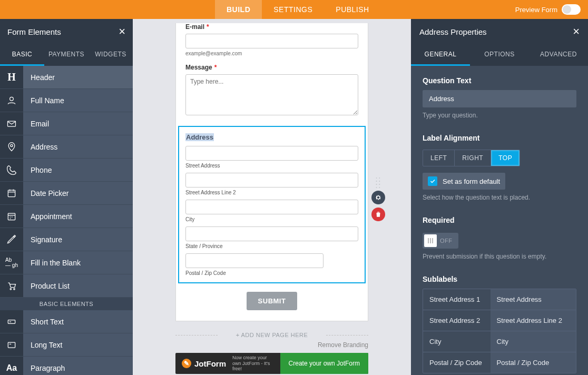 Image resolution: width=588 pixels, height=375 pixels. I want to click on basic-elements-separator: BASIC ELEMENTS, so click(66, 304).